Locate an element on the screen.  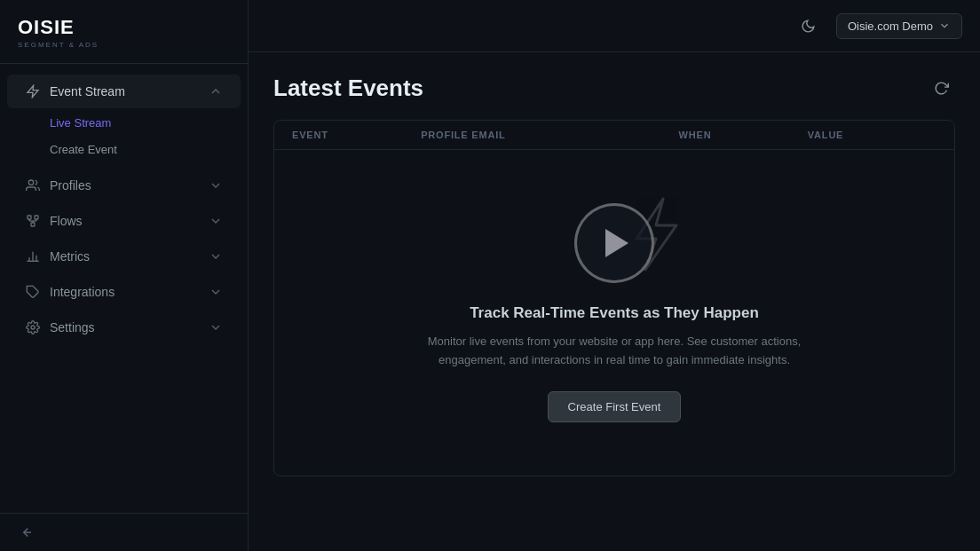
sidebar-item-flows-label: Flows is located at coordinates (66, 221).